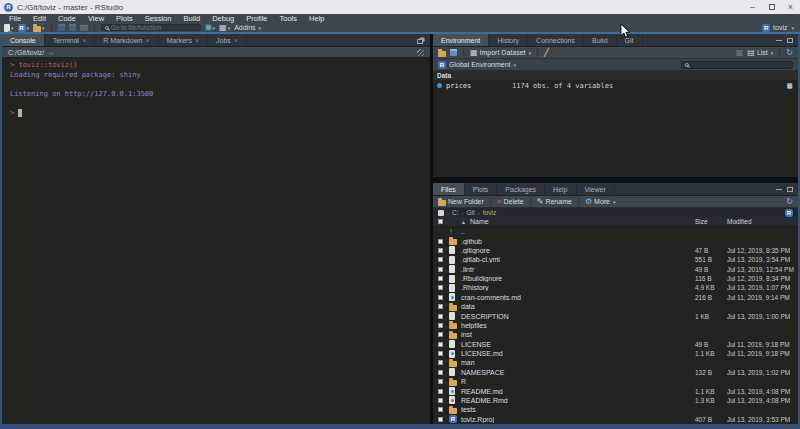  Describe the element at coordinates (578, 316) in the screenshot. I see `file-name: DESCRIPTION` at that location.